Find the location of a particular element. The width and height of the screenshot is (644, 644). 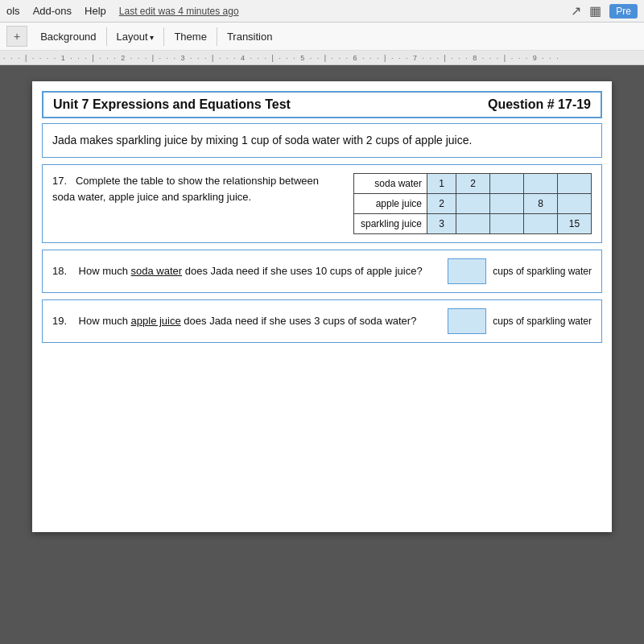

menu-ols: ols is located at coordinates (13, 11).